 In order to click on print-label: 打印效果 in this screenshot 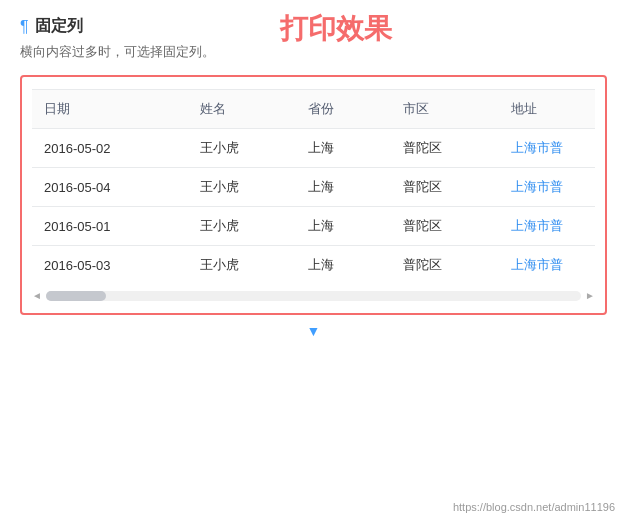, I will do `click(336, 29)`.